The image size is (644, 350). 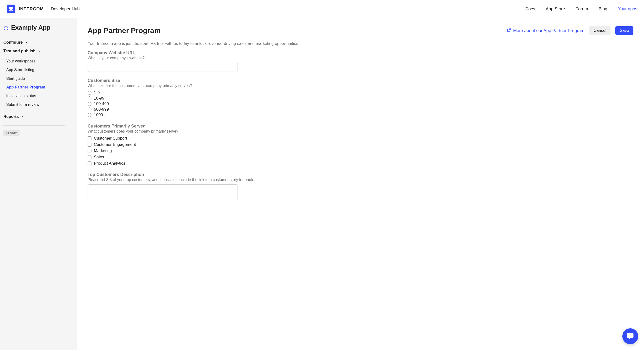 What do you see at coordinates (603, 9) in the screenshot?
I see `nav-blog: Blog` at bounding box center [603, 9].